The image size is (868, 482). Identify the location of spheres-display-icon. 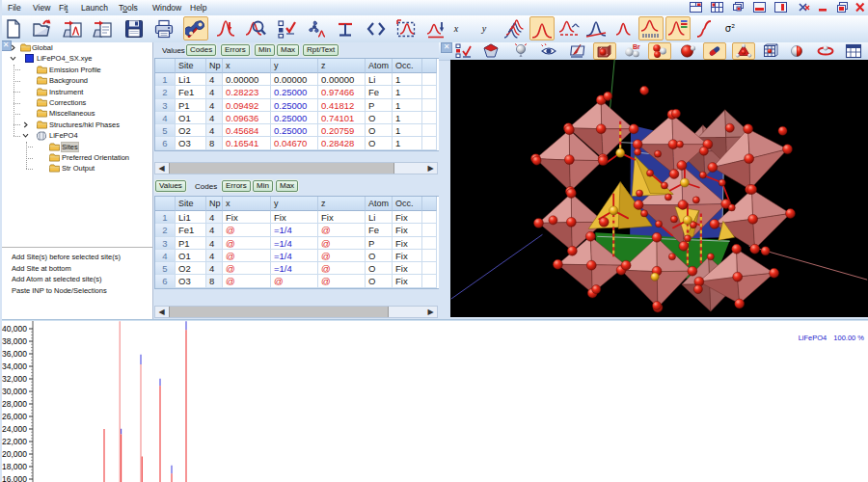
(660, 51).